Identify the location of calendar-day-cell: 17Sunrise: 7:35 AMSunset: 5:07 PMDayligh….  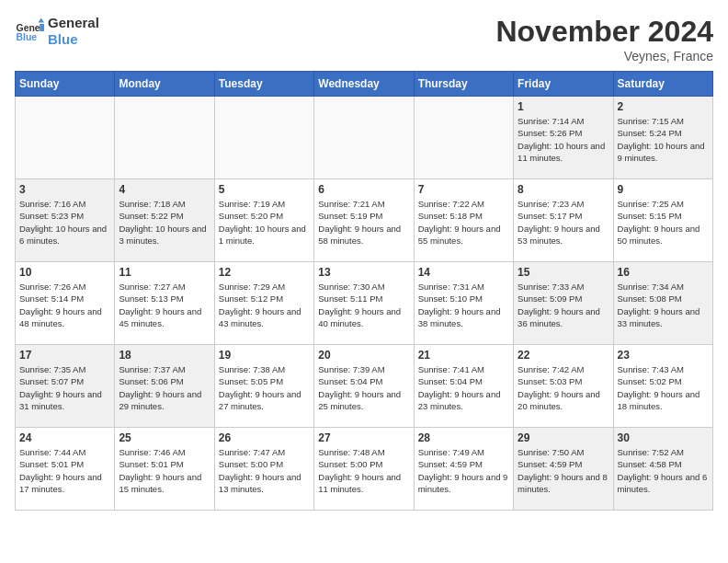
(65, 386).